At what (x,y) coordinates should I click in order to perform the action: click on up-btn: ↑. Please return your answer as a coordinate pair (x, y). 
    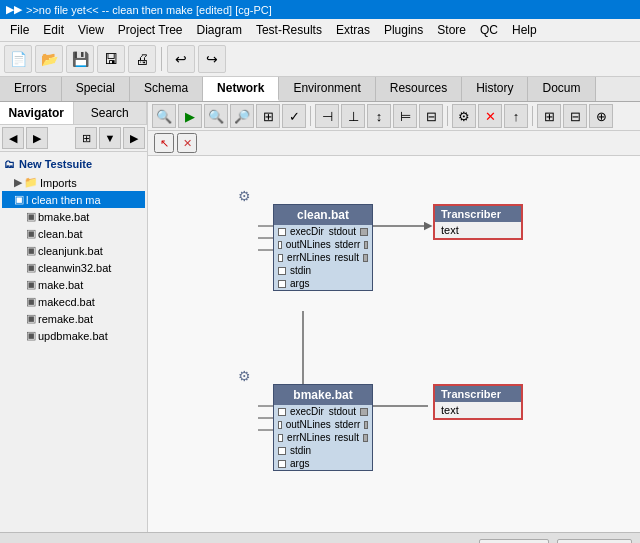
    Looking at the image, I should click on (516, 116).